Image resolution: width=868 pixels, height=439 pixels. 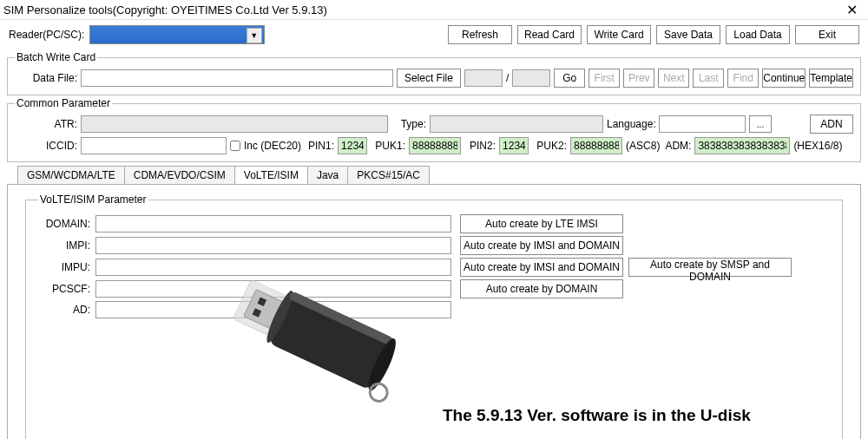 I want to click on hex-label: (HEX16/8), so click(x=818, y=146).